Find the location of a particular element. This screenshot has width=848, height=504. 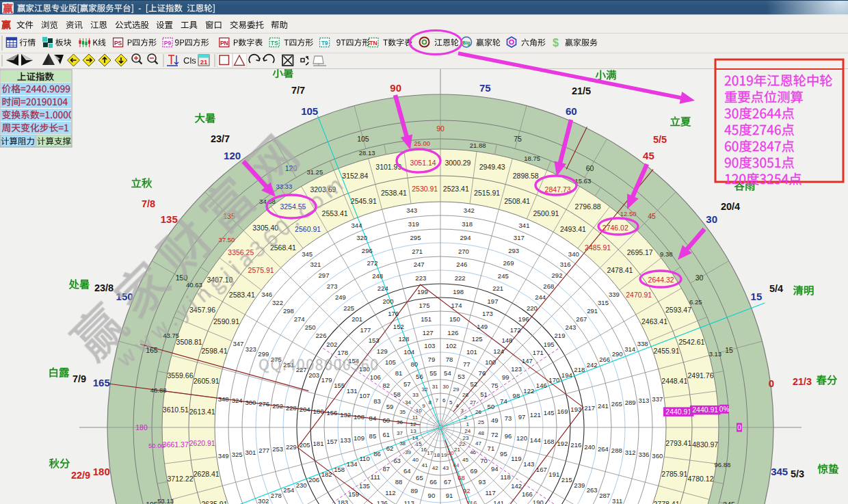

svg-text: 324 is located at coordinates (237, 401).